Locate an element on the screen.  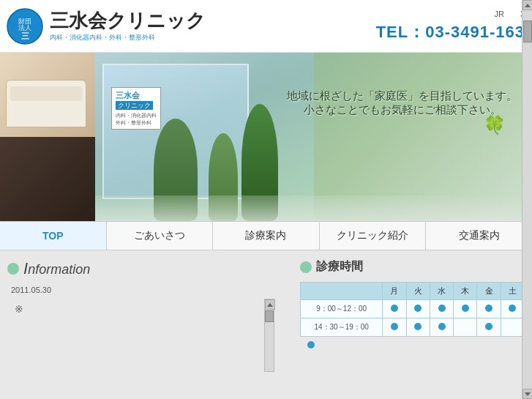
page-scrollbar-thumb is located at coordinates (528, 31).